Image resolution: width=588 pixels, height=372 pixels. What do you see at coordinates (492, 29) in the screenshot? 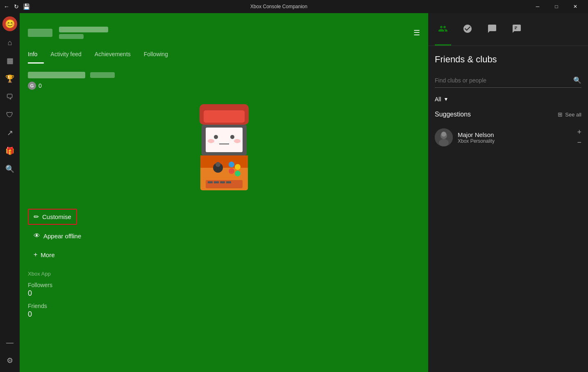
I see `chat-icon` at bounding box center [492, 29].